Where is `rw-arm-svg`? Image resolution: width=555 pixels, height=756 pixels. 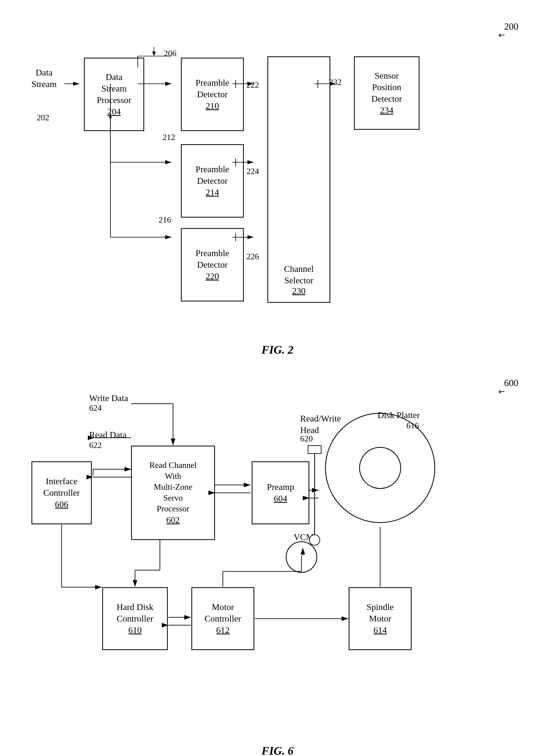 rw-arm-svg is located at coordinates (320, 495).